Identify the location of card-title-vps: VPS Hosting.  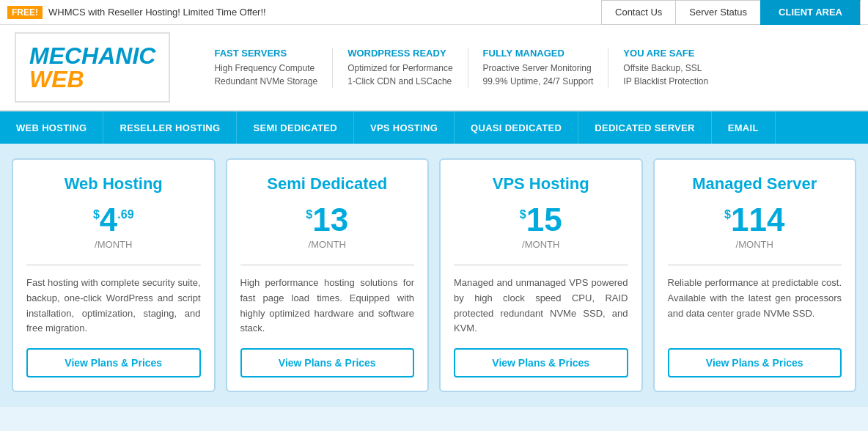
(541, 184).